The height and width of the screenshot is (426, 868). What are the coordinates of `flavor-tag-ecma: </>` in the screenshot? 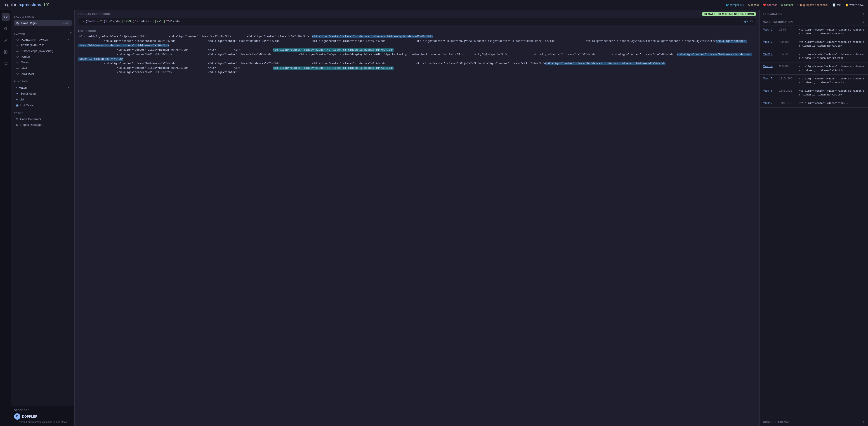 It's located at (18, 51).